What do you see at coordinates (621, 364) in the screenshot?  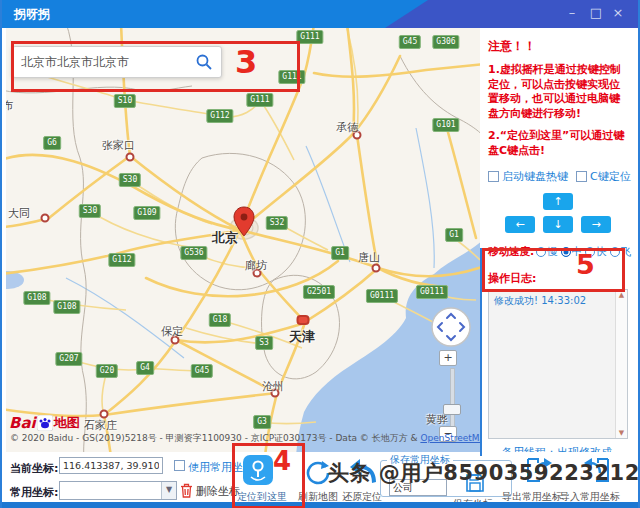 I see `log-scrollbar: ▲ ▼` at bounding box center [621, 364].